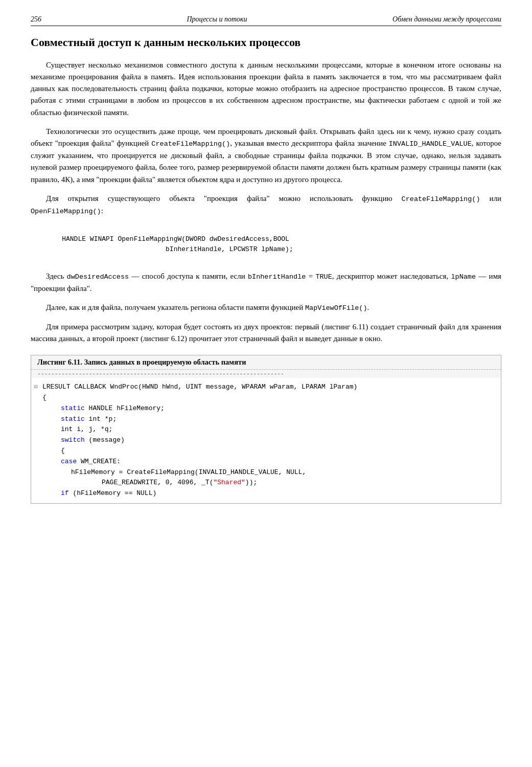 This screenshot has width=532, height=767. I want to click on paragraph-1: Существует несколько механизмов совместн…, so click(266, 89).